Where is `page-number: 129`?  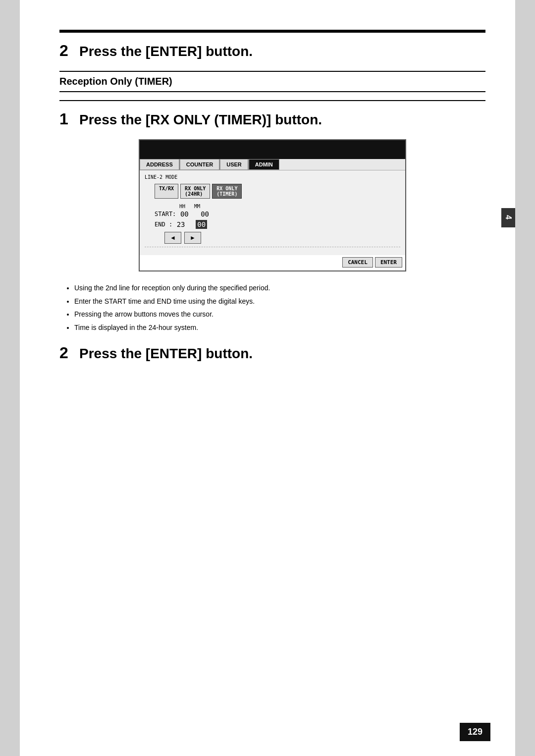
page-number: 129 is located at coordinates (475, 732).